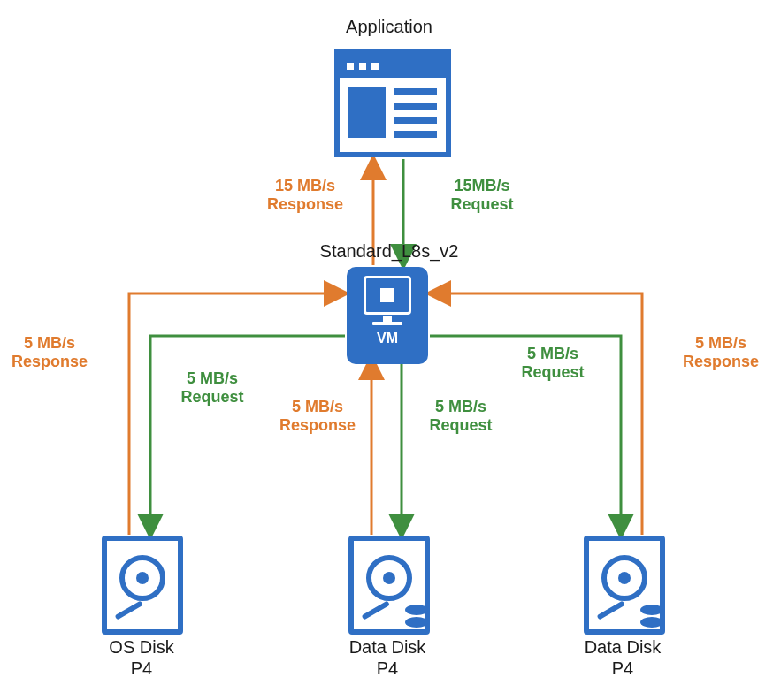 The image size is (773, 700). I want to click on flow-app-request: 15MB/s Request, so click(482, 194).